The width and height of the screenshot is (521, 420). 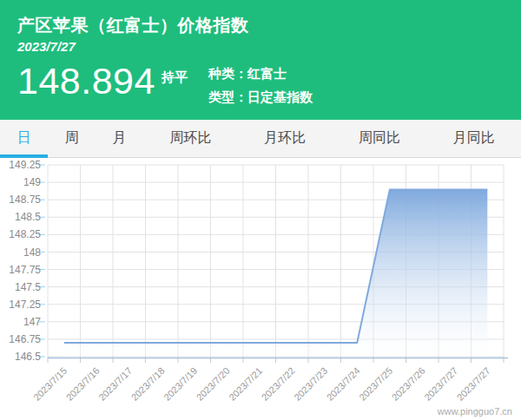 I want to click on svg-text: 147.5, so click(x=28, y=287).